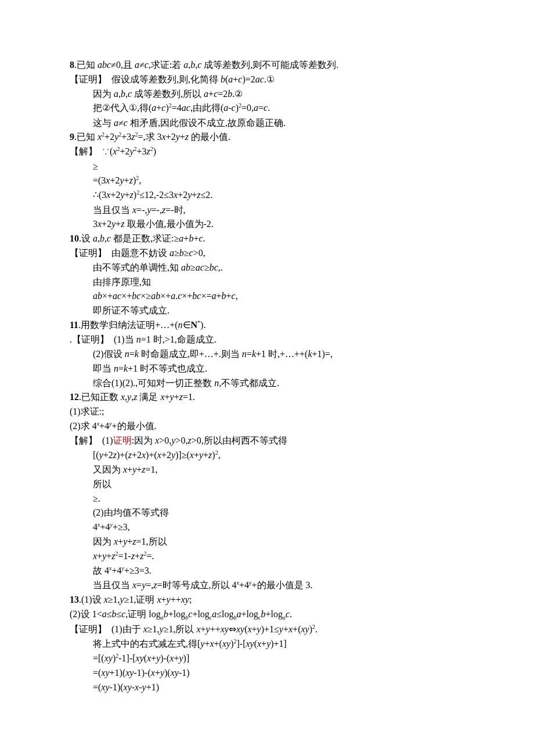 The height and width of the screenshot is (756, 534). I want to click on text-line: 8.已知 abc≠0,且 a≠c,求证:若 a,b,c 成等差数列,则不可能成等…, so click(270, 65).